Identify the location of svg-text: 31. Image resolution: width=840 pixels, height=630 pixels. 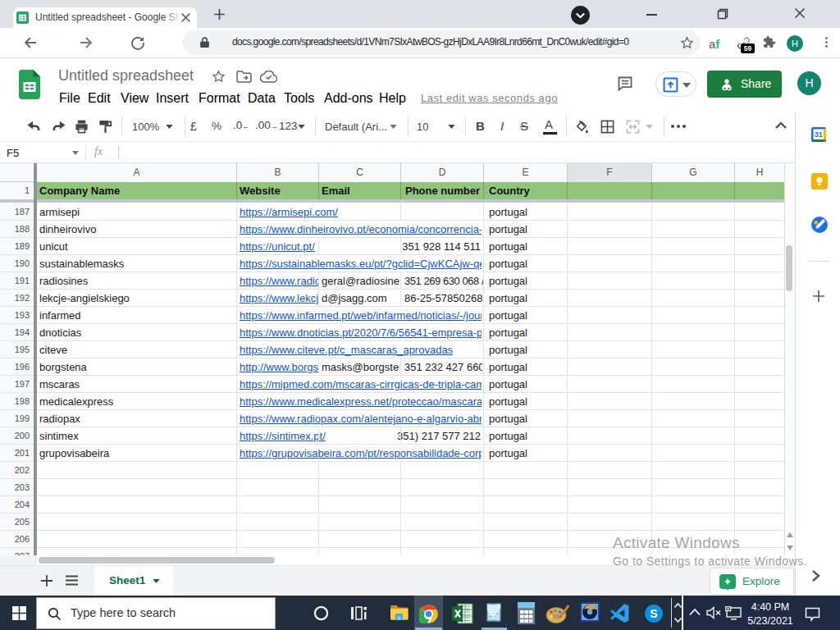
(819, 135).